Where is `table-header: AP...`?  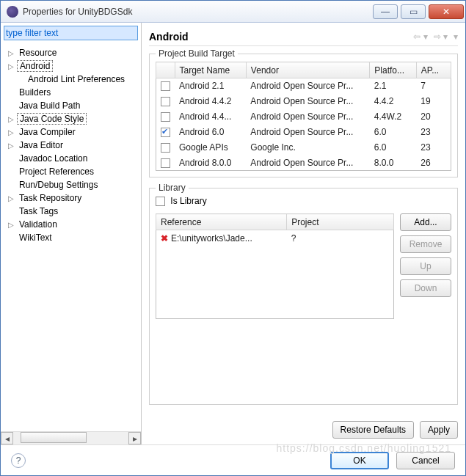 table-header: AP... is located at coordinates (433, 70).